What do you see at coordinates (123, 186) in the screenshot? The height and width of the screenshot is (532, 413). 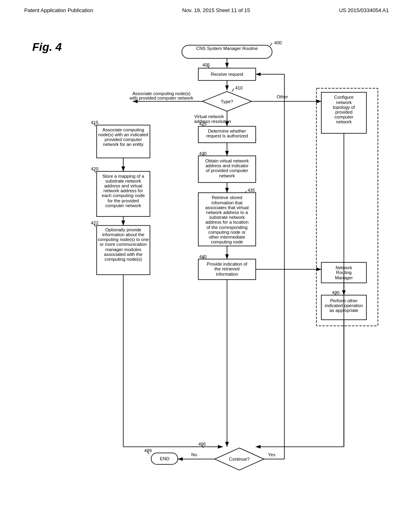 I see `node-420-t3: address and virtual` at bounding box center [123, 186].